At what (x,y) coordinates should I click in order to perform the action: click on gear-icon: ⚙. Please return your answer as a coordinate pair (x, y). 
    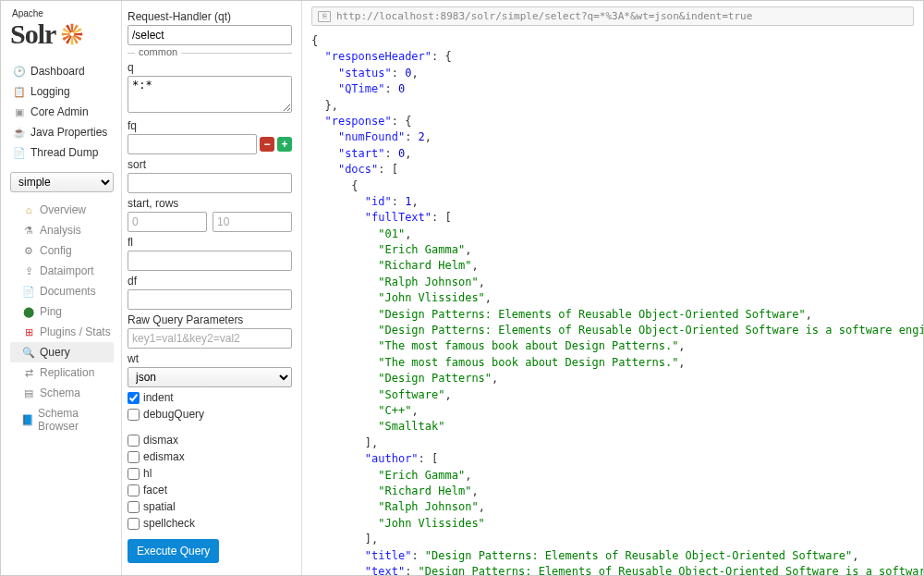
    Looking at the image, I should click on (29, 251).